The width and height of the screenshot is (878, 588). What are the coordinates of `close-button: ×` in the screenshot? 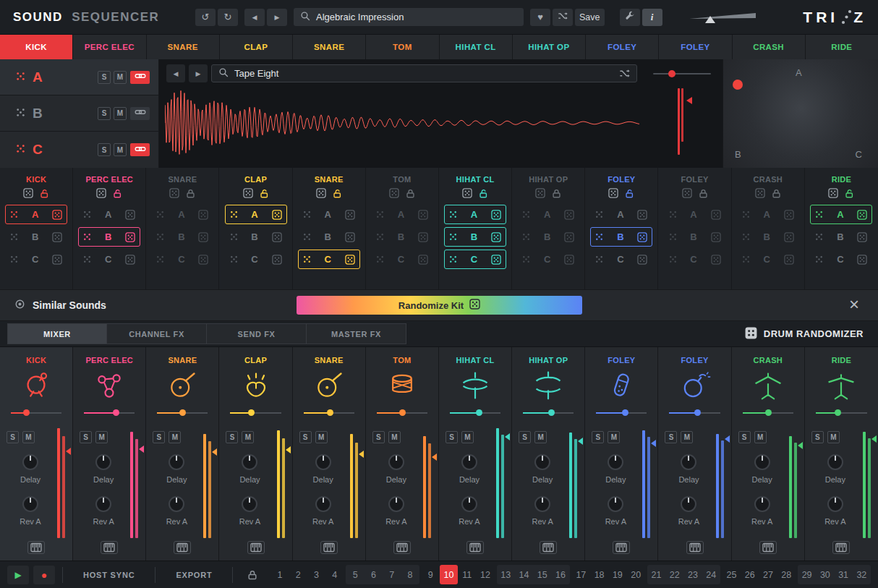 It's located at (854, 304).